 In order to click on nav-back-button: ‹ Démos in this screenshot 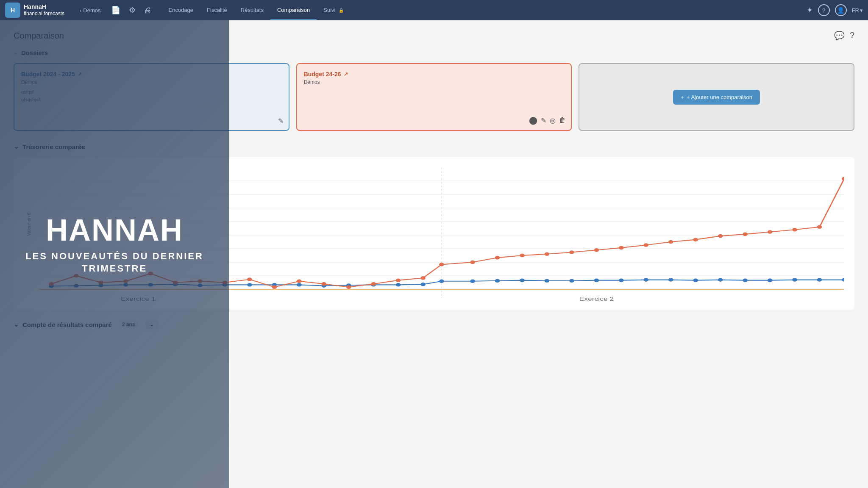, I will do `click(90, 10)`.